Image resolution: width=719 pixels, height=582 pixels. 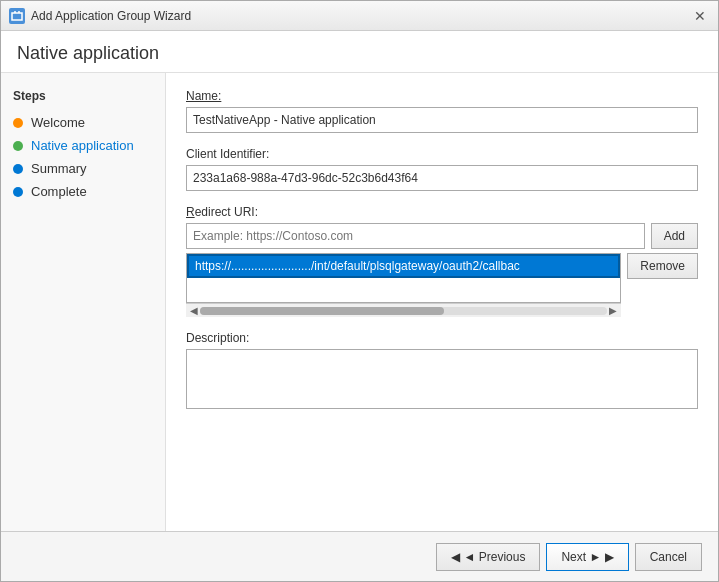 What do you see at coordinates (610, 557) in the screenshot?
I see `next-icon: ▶` at bounding box center [610, 557].